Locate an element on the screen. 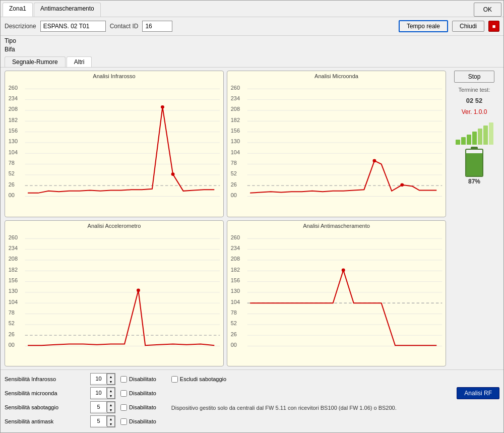  sens-sabotaggio-down: ▼ is located at coordinates (111, 410).